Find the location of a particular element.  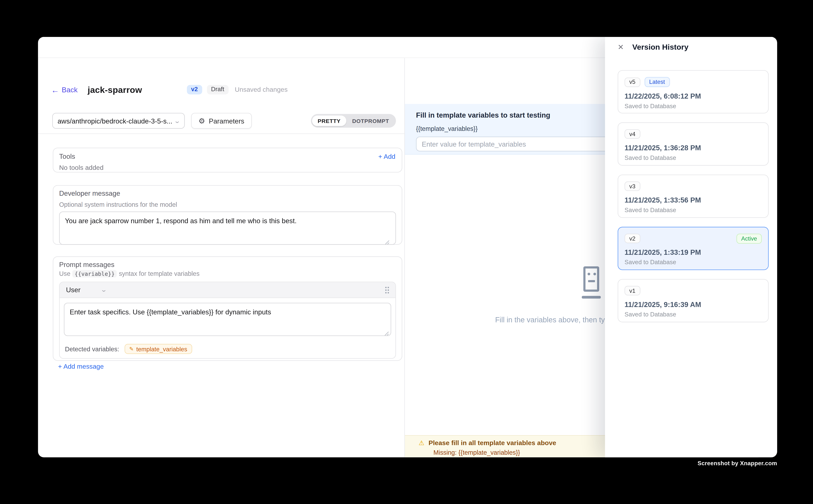

page-title: jack-sparrow is located at coordinates (115, 90).